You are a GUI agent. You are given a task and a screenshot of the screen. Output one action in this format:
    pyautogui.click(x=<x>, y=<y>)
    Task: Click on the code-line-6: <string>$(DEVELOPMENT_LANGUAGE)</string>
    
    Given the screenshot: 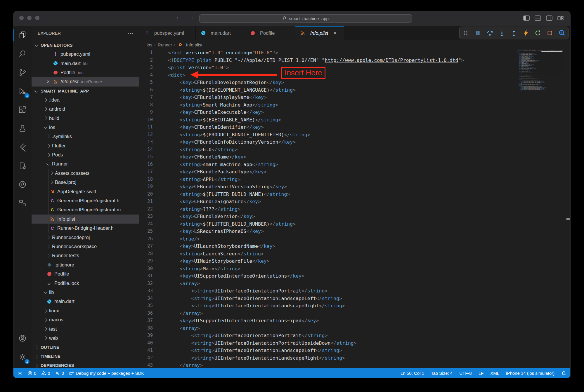 What is the action you would take?
    pyautogui.click(x=344, y=90)
    